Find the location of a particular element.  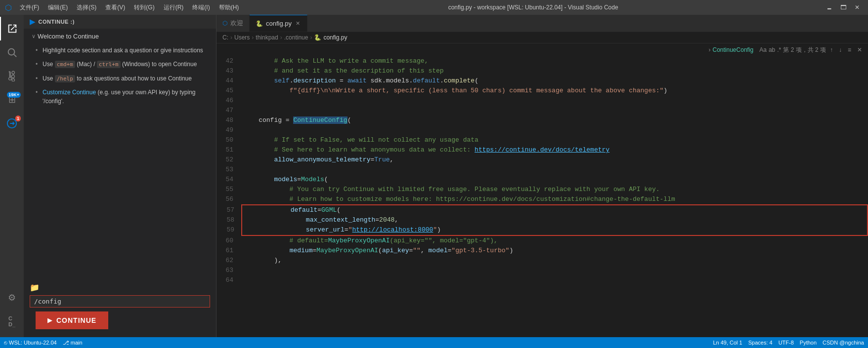

code-line-46: 46 is located at coordinates (542, 101).